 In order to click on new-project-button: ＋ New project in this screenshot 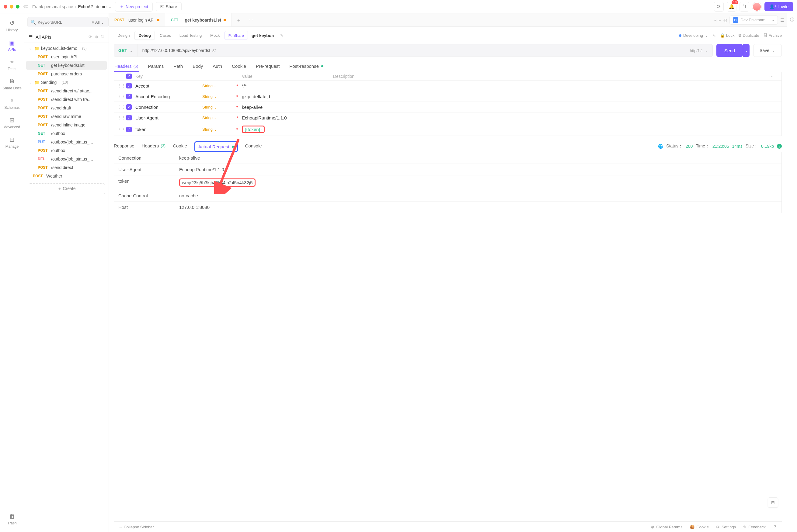, I will do `click(134, 7)`.